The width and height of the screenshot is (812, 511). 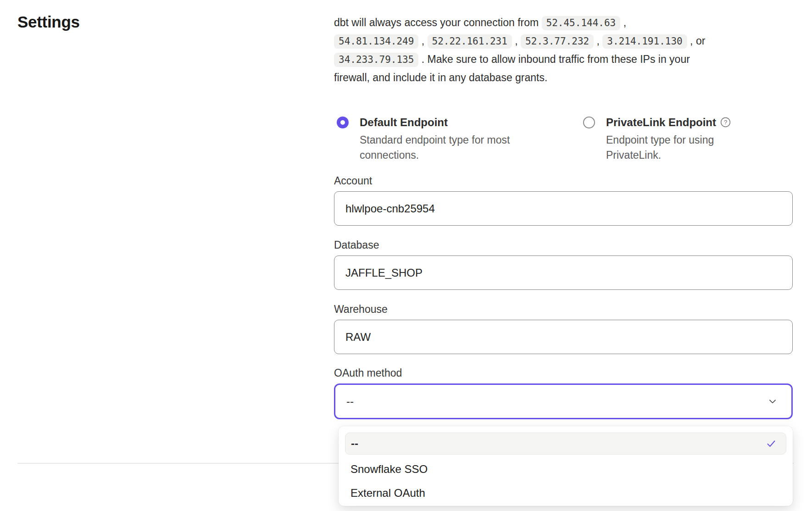 What do you see at coordinates (667, 148) in the screenshot?
I see `radio-description: Endpoint type for using PrivateLink.` at bounding box center [667, 148].